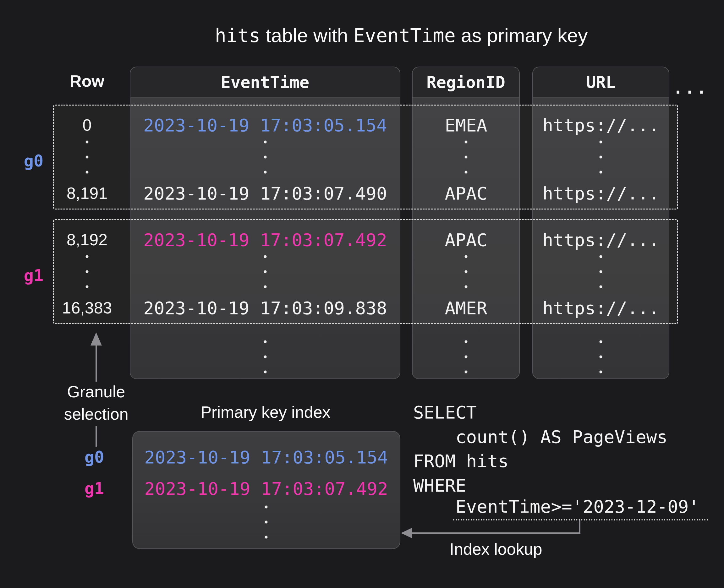 The height and width of the screenshot is (588, 724). Describe the element at coordinates (96, 339) in the screenshot. I see `granule-selection-arrow-icon` at that location.